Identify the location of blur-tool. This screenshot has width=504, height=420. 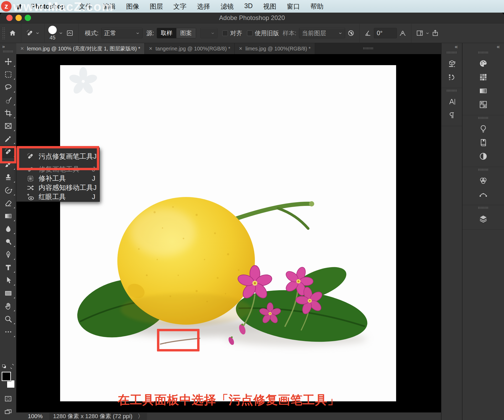
(8, 229).